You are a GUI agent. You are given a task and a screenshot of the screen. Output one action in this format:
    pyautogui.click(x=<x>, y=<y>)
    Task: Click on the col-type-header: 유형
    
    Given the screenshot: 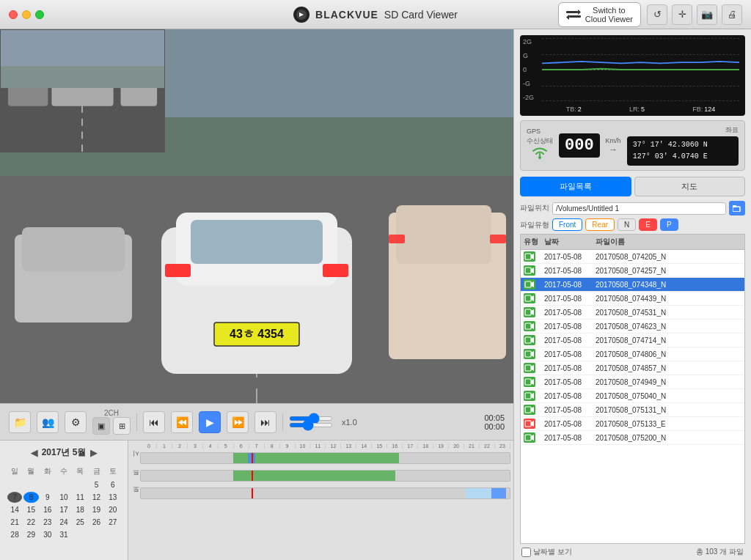 What is the action you would take?
    pyautogui.click(x=534, y=242)
    